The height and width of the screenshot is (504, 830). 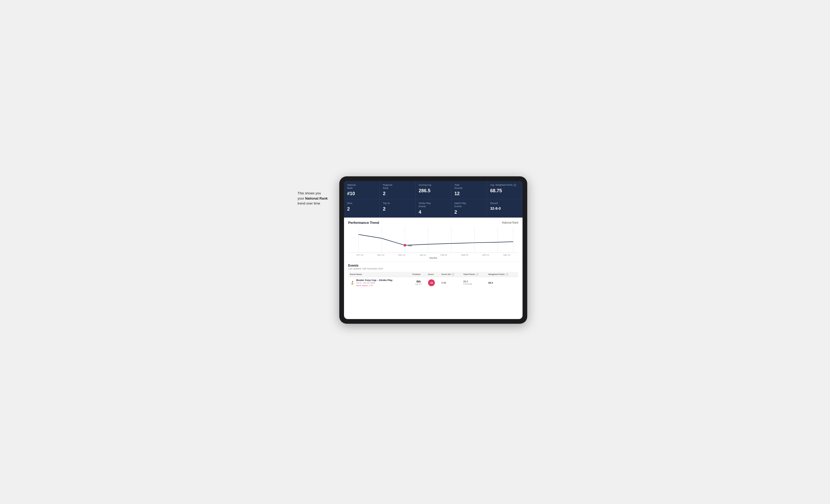 I want to click on x-label-feb24: FEB 24, so click(x=444, y=255).